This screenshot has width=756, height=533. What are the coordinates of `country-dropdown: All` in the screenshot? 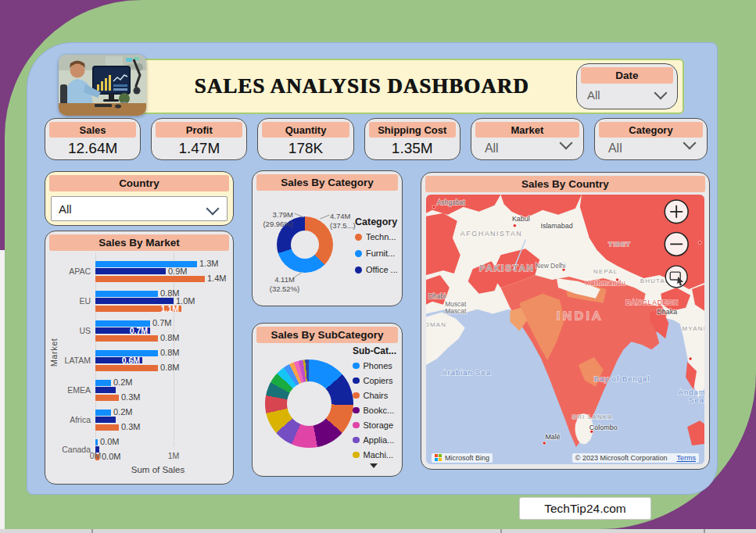 It's located at (139, 209).